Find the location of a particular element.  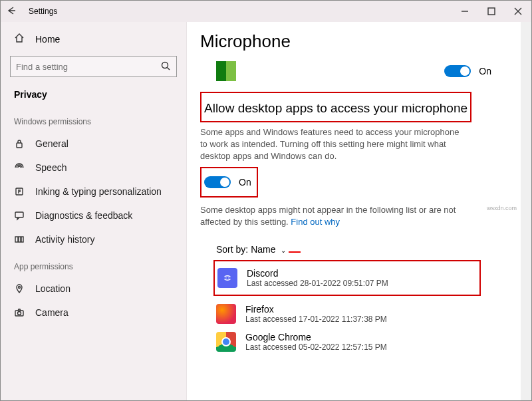

highlight-box-toggle: On is located at coordinates (229, 182).